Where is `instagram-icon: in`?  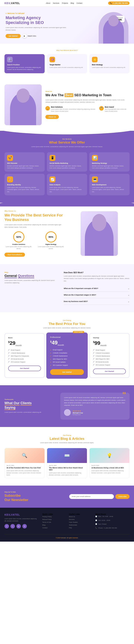
instagram-icon: in is located at coordinates (19, 526).